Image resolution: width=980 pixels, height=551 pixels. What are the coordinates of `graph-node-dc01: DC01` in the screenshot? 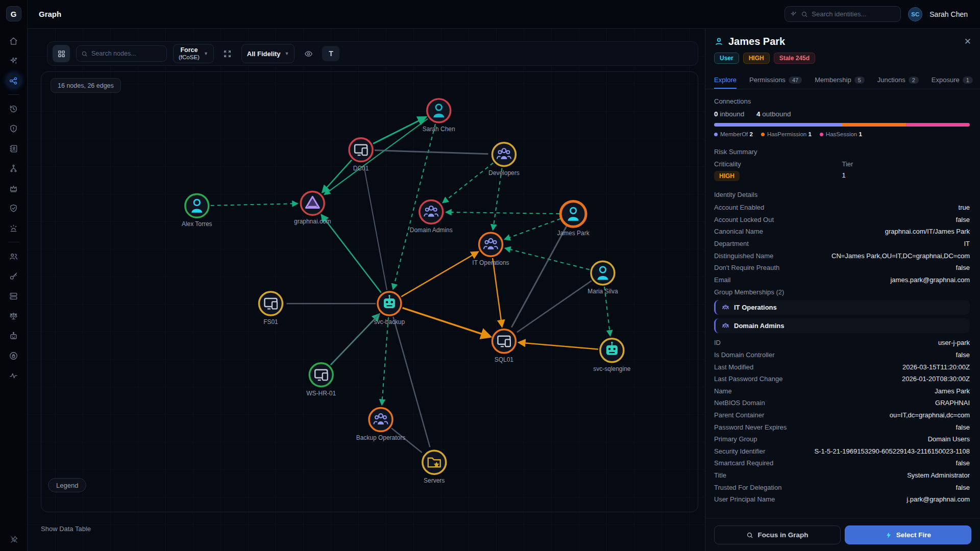 It's located at (361, 155).